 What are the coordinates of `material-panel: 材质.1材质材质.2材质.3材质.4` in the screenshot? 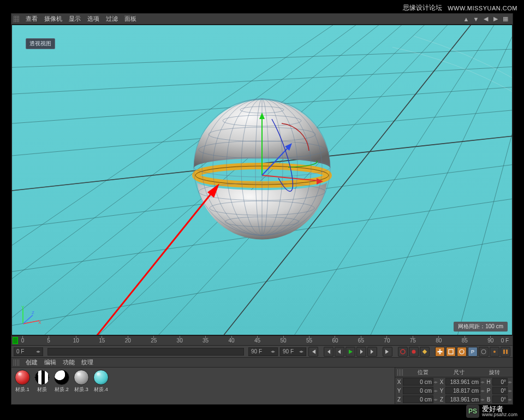 It's located at (203, 386).